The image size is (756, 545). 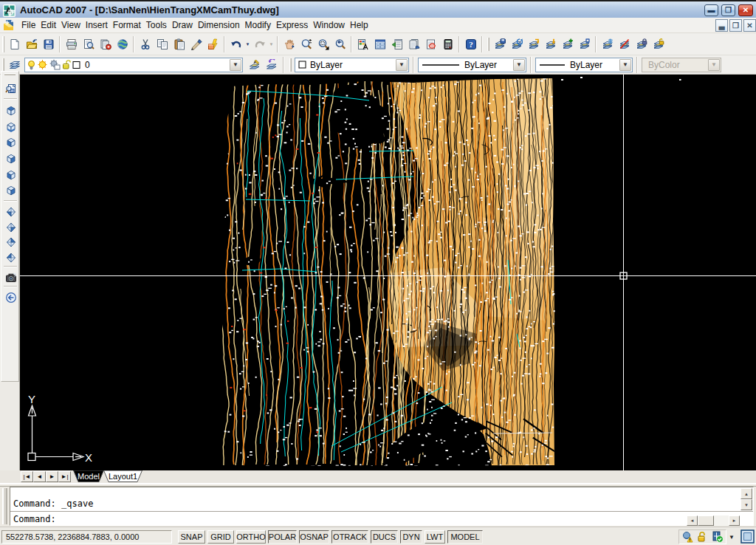 What do you see at coordinates (236, 65) in the screenshot?
I see `layer-combo-dropdown: ▼` at bounding box center [236, 65].